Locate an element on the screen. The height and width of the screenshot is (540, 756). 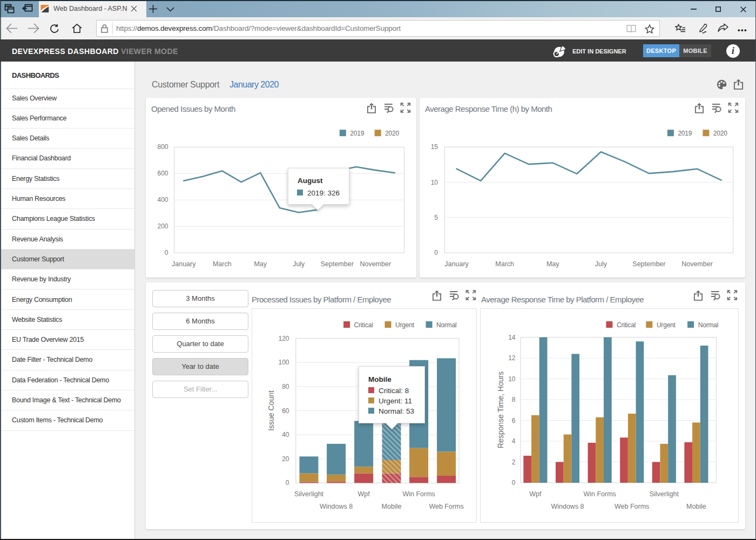
svg-text: 8 is located at coordinates (514, 400).